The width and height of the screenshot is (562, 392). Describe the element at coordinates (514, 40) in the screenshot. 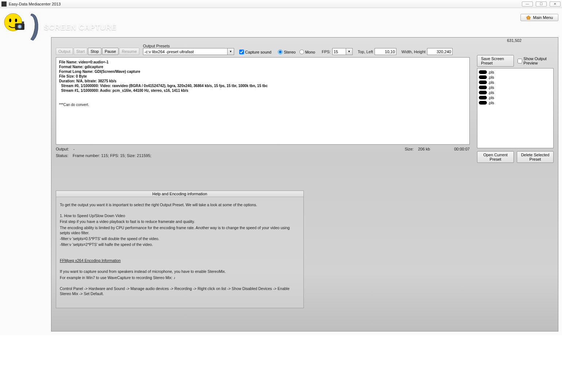

I see `mouse-coord-readout: 631,502` at that location.